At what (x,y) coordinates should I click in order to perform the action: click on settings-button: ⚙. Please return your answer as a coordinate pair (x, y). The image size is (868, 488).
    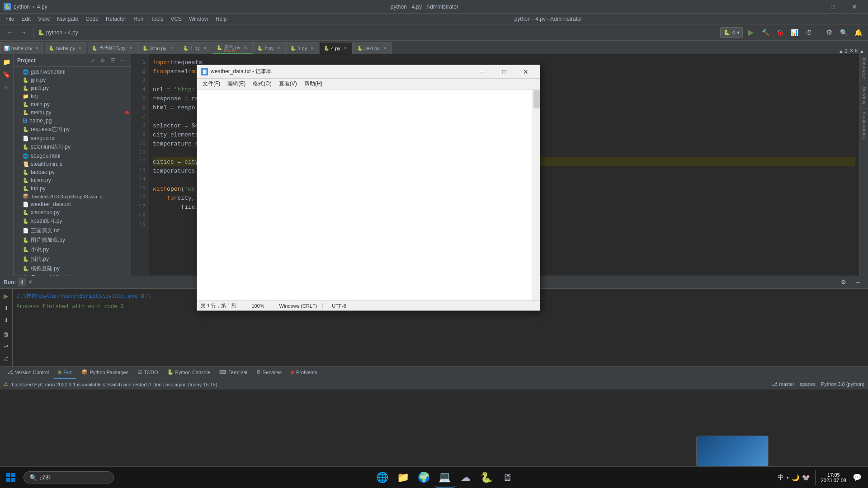
    Looking at the image, I should click on (829, 33).